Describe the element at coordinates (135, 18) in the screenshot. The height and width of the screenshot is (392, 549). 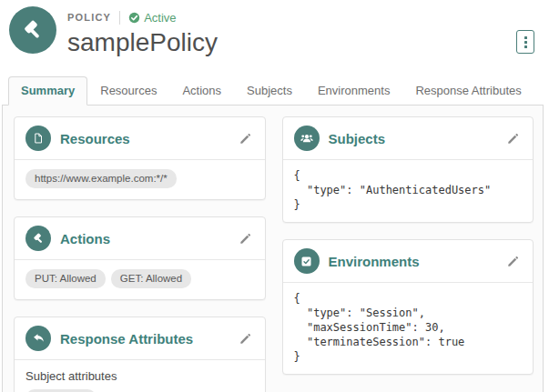
I see `check-circle-icon` at that location.